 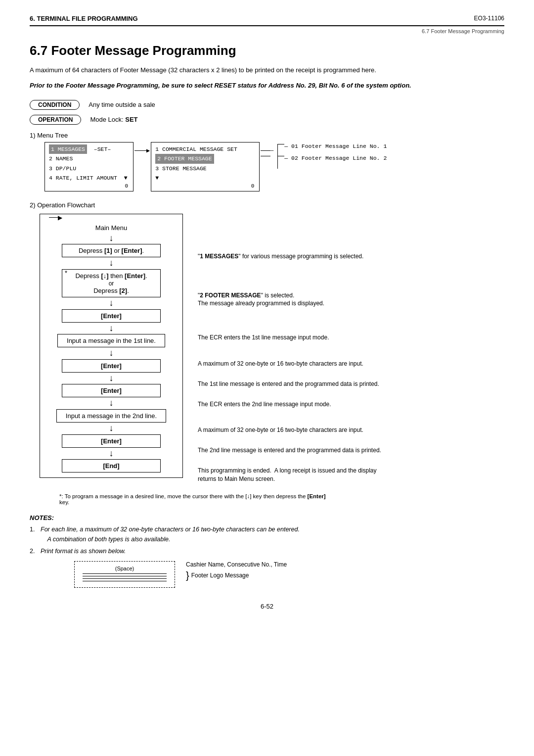 What do you see at coordinates (267, 150) in the screenshot?
I see `menu-connector: —` at bounding box center [267, 150].